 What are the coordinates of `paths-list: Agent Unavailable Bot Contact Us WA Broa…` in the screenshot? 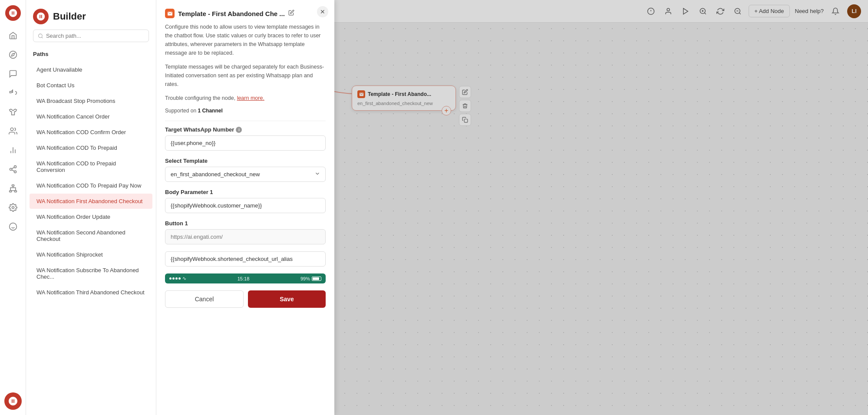 It's located at (91, 237).